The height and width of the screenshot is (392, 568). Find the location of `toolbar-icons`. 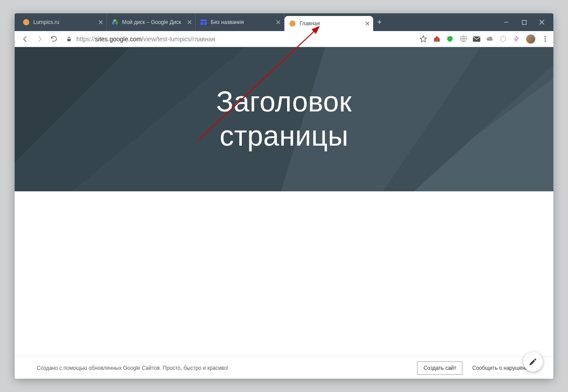

toolbar-icons is located at coordinates (482, 39).